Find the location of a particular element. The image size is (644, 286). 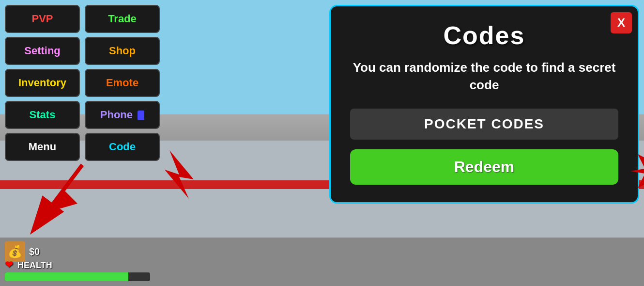

left-panel: PVP Trade Setting Shop Inventory Emote S… is located at coordinates (82, 83).